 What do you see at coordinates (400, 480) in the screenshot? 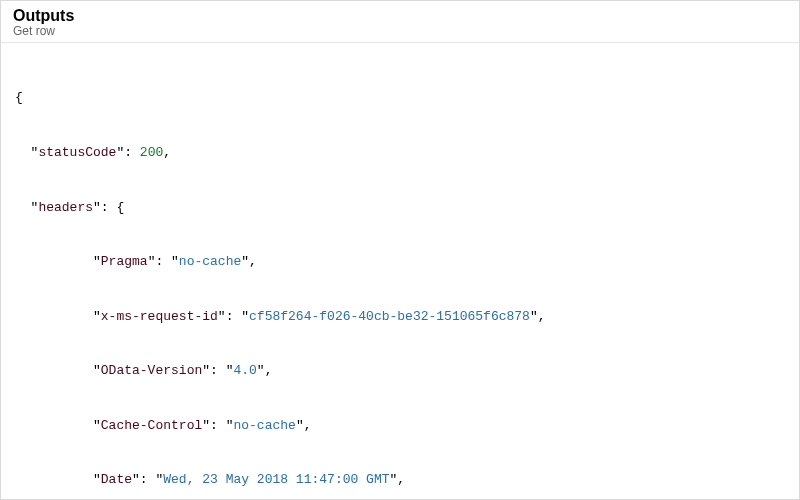
I see `json-line-date: "Date": "Wed, 23 May 2018 11:47:00 GMT",` at bounding box center [400, 480].